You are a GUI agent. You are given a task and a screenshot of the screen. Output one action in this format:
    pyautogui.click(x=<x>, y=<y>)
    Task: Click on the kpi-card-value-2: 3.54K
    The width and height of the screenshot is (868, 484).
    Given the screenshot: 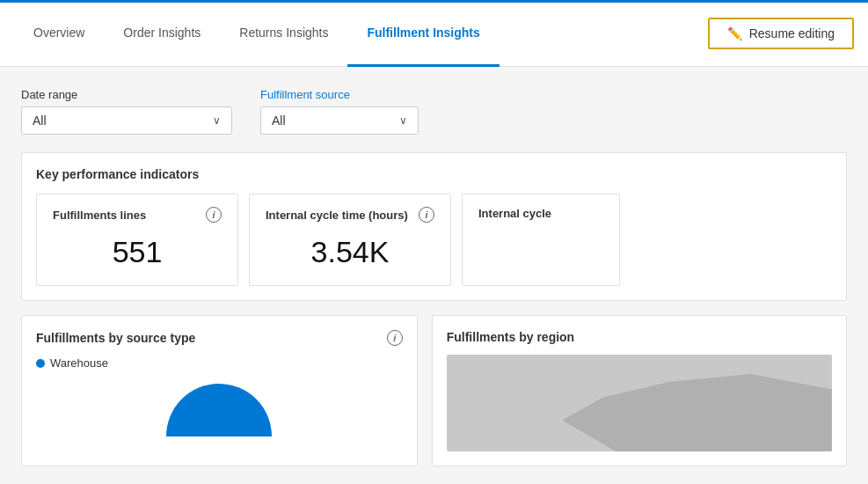 What is the action you would take?
    pyautogui.click(x=350, y=252)
    